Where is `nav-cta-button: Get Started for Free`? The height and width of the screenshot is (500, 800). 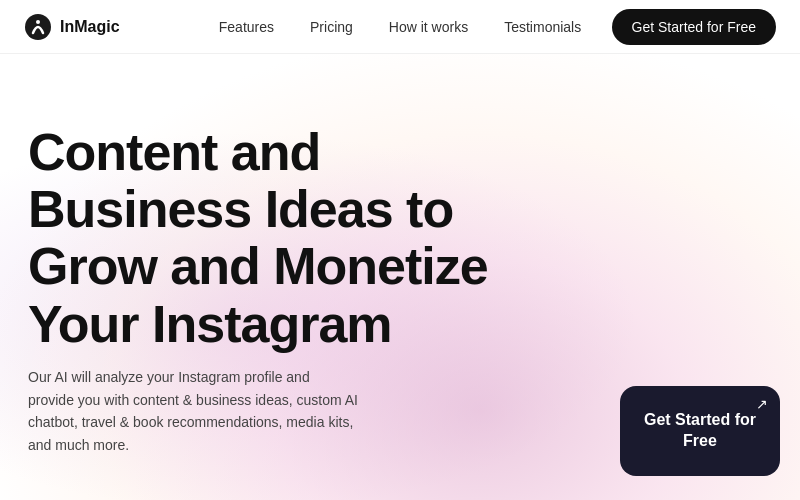 nav-cta-button: Get Started for Free is located at coordinates (694, 27).